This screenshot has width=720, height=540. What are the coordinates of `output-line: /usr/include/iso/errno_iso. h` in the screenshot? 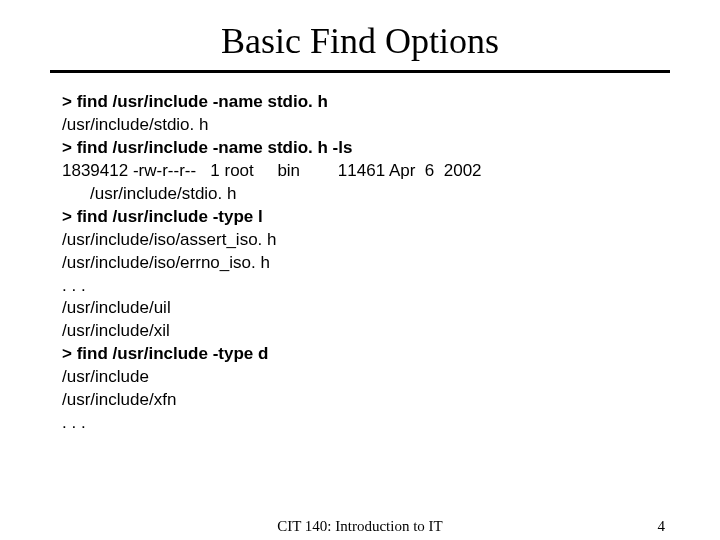 It's located at (366, 264).